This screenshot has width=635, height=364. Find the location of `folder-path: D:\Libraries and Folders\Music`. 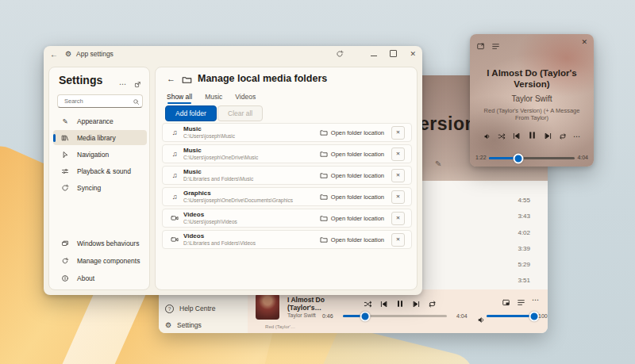

folder-path: D:\Libraries and Folders\Music is located at coordinates (218, 179).